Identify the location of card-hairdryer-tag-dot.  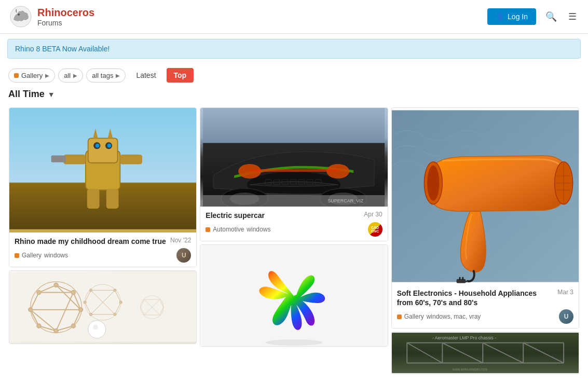
(400, 317).